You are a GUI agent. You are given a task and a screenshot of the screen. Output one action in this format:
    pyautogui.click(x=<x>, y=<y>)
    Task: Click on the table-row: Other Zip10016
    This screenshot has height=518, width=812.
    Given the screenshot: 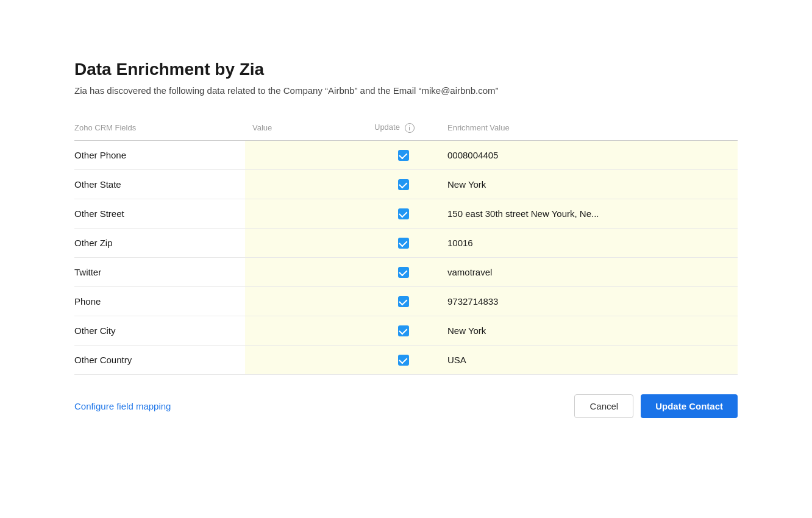 What is the action you would take?
    pyautogui.click(x=406, y=243)
    